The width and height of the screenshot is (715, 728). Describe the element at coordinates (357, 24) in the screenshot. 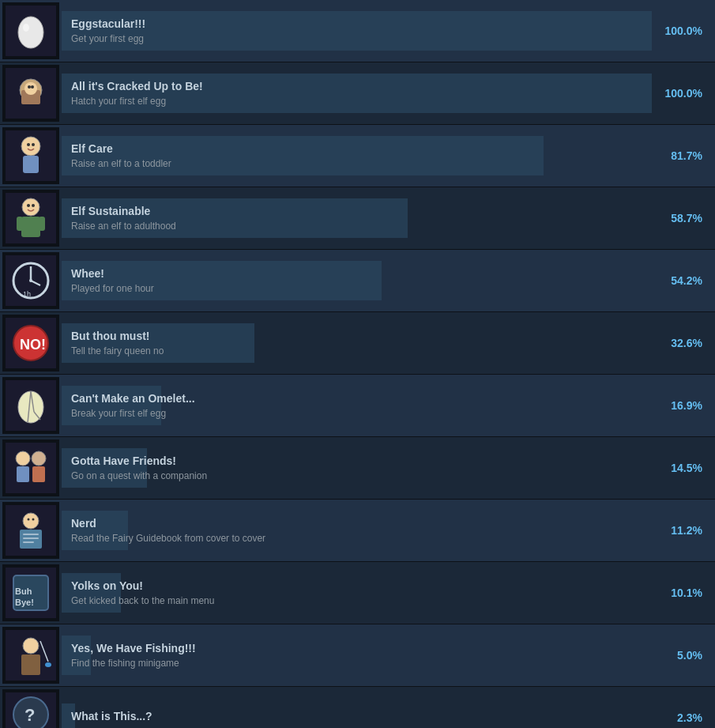

I see `achievement-title: Eggstacular!!!` at that location.